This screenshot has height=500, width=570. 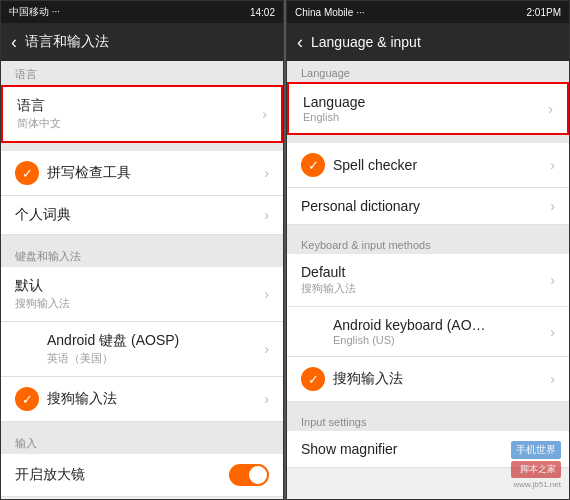 I want to click on carrier-text: 中国移动 ···, so click(x=34, y=12).